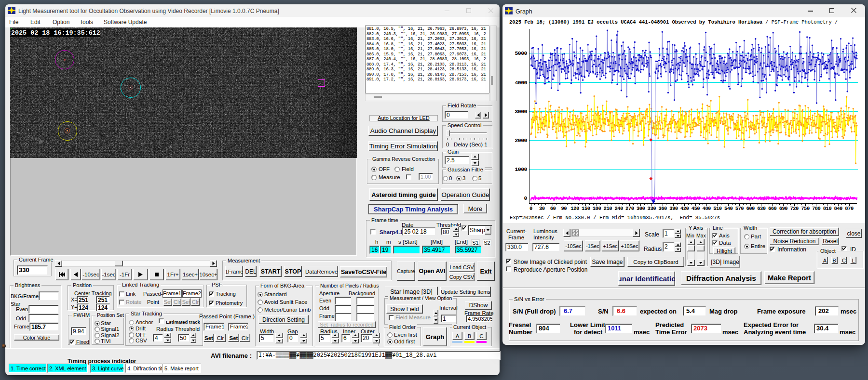 This screenshot has height=380, width=868. What do you see at coordinates (805, 209) in the screenshot?
I see `svg-text: 750` at bounding box center [805, 209].